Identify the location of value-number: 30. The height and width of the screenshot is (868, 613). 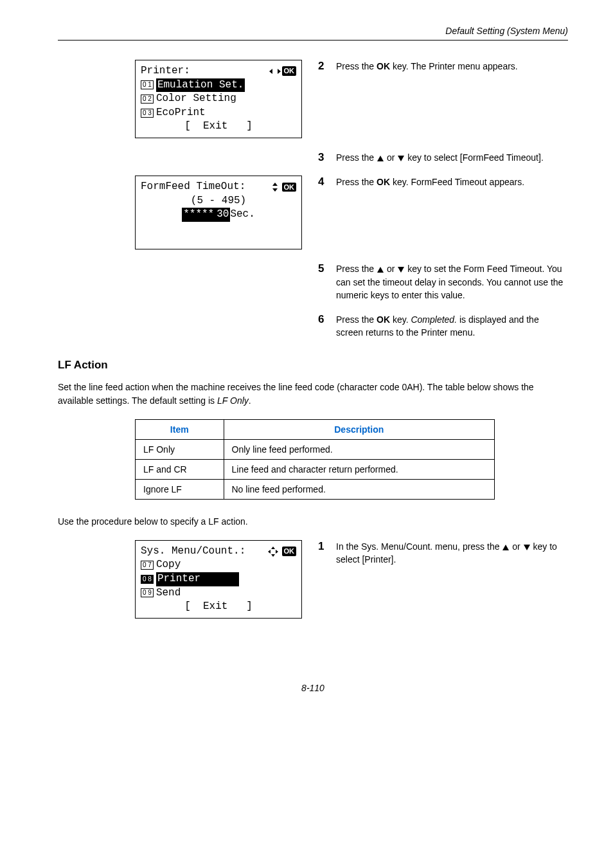
(222, 215).